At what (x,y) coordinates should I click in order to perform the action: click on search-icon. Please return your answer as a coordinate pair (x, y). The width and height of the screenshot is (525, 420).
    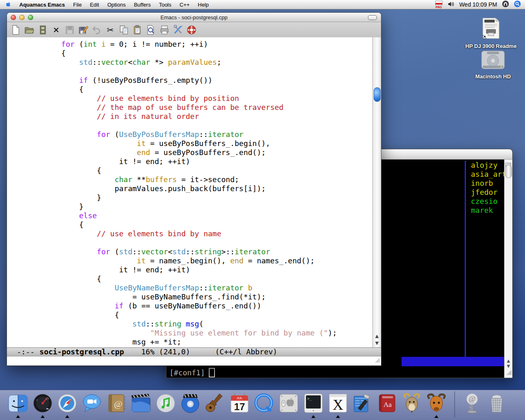
    Looking at the image, I should click on (151, 30).